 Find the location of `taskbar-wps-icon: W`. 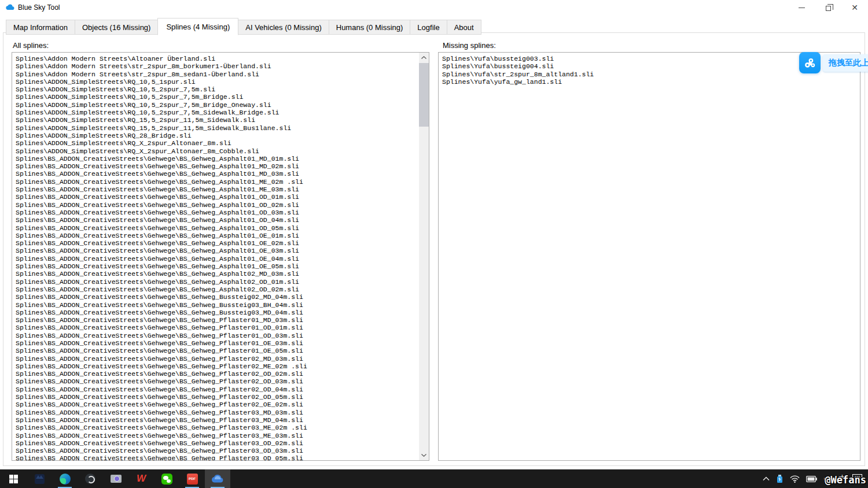

taskbar-wps-icon: W is located at coordinates (141, 479).